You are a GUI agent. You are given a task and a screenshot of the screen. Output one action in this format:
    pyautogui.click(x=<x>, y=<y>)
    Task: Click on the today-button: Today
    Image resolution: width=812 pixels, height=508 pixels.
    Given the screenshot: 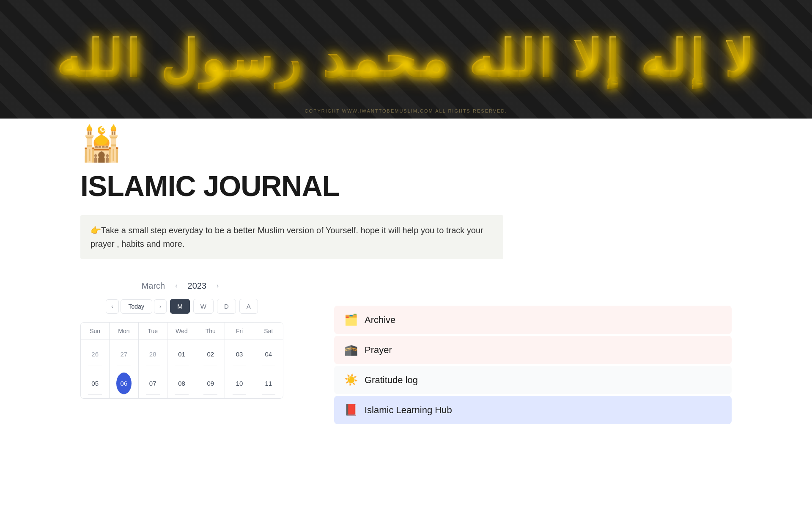 What is the action you would take?
    pyautogui.click(x=136, y=306)
    